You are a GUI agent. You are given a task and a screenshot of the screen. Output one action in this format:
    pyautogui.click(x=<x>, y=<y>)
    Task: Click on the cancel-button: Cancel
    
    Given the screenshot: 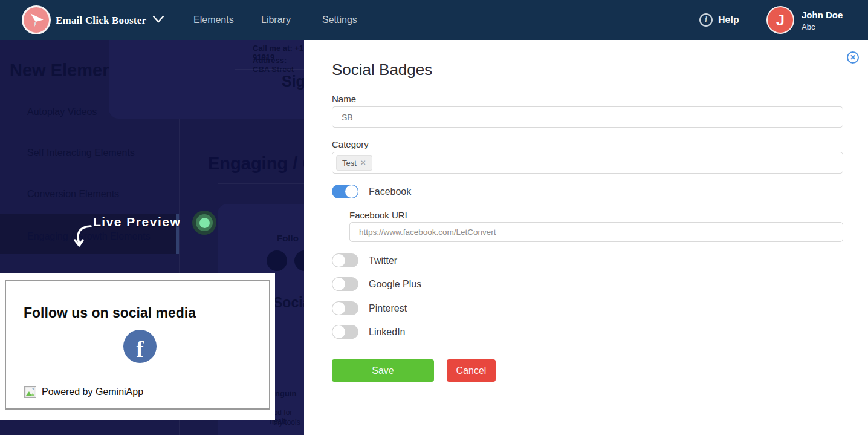 What is the action you would take?
    pyautogui.click(x=471, y=370)
    